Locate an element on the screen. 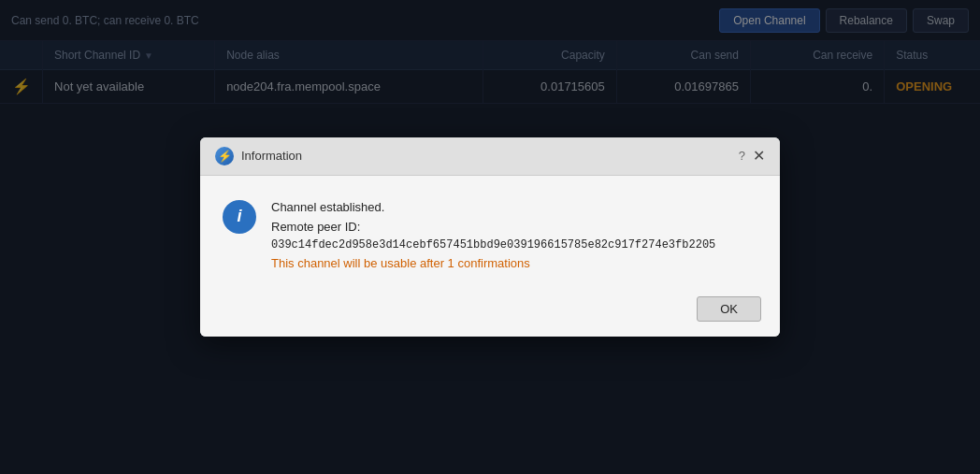 The height and width of the screenshot is (474, 980). dialog-logo-icon: ⚡ is located at coordinates (224, 156).